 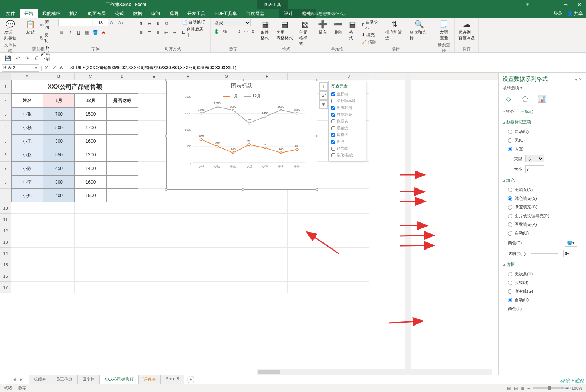 What do you see at coordinates (91, 196) in the screenshot?
I see `cell: 1500` at bounding box center [91, 196].